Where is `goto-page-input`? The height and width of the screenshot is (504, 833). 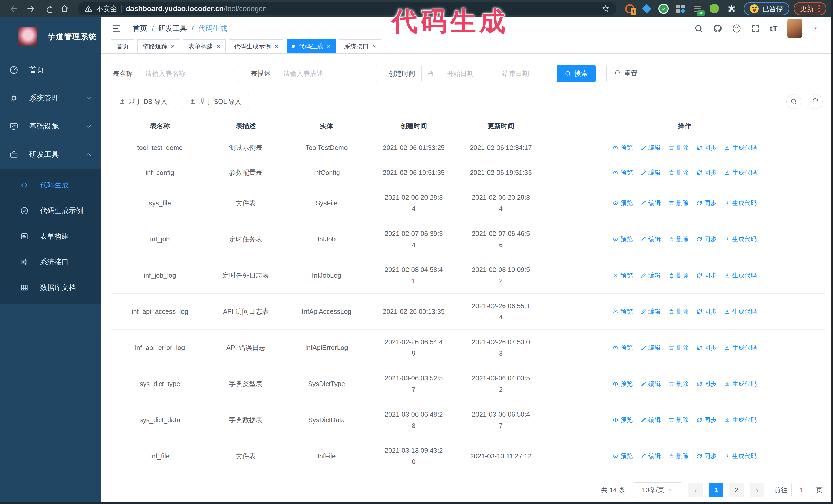 goto-page-input is located at coordinates (802, 490).